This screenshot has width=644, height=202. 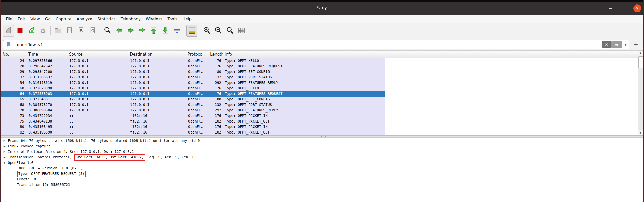 I want to click on packet-row-70: 700.386099684127.0.0.1127.0.0.1OpenFl…29…, so click(x=193, y=110).